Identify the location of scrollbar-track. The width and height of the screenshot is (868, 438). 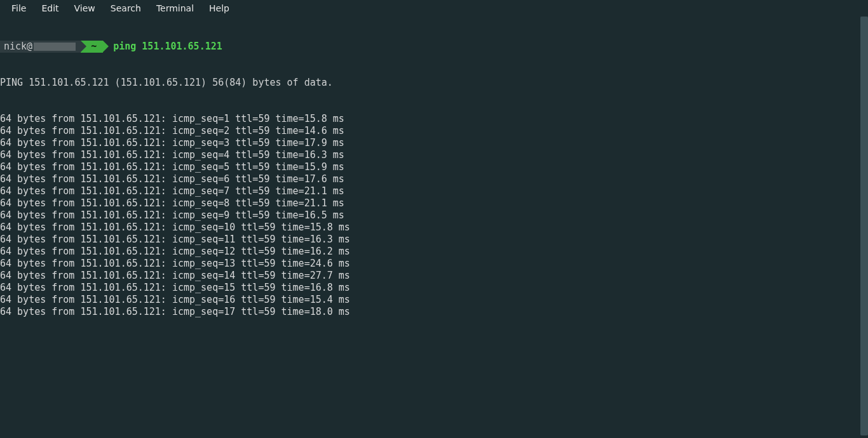
(864, 226).